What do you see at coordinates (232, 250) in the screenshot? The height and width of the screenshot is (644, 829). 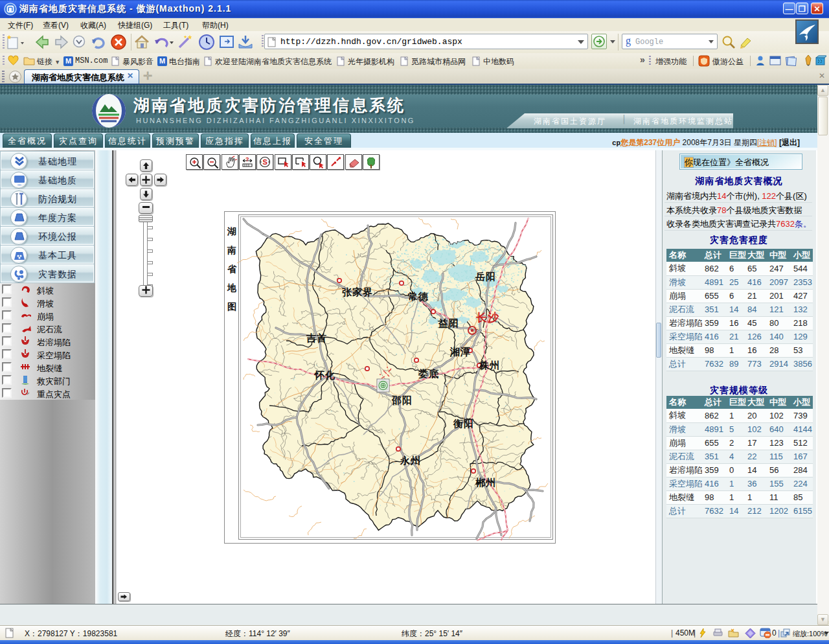 I see `svg-text: 南` at bounding box center [232, 250].